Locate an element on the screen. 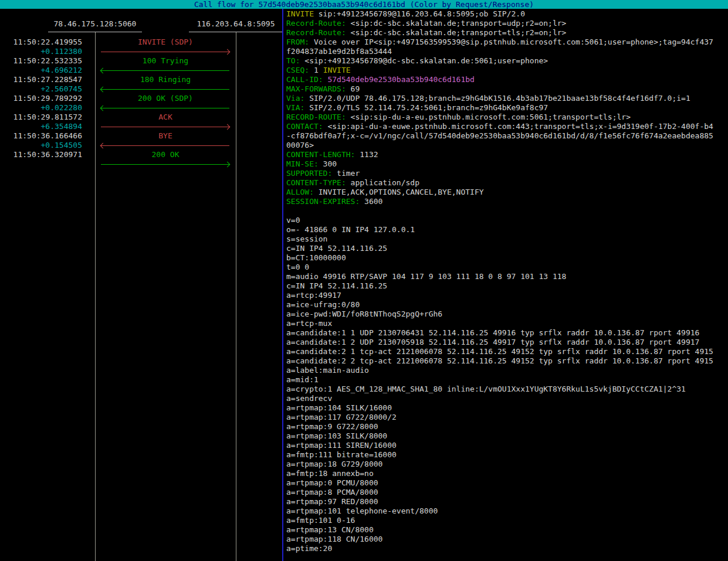 This screenshot has height=561, width=728. message-label: BYE is located at coordinates (165, 136).